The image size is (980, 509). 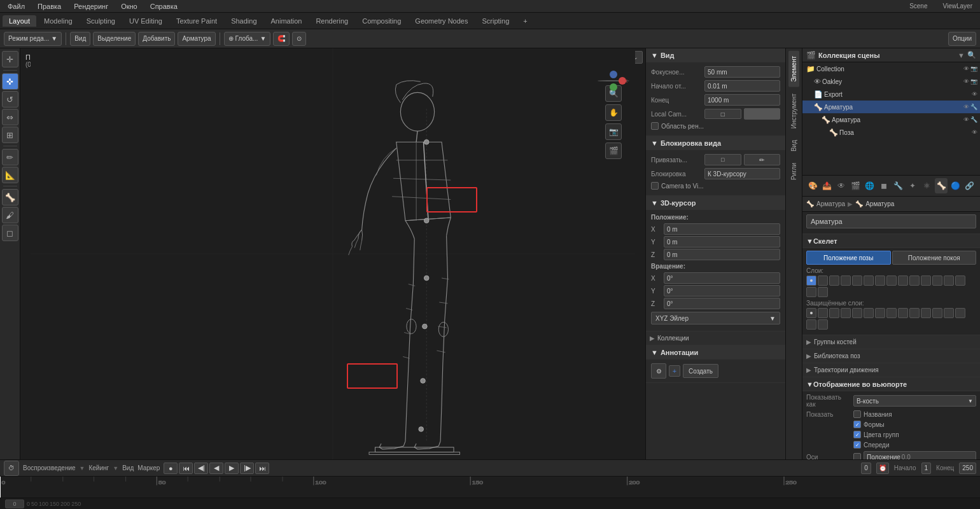 I want to click on viewlayer-selector: ViewLayer, so click(x=957, y=6).